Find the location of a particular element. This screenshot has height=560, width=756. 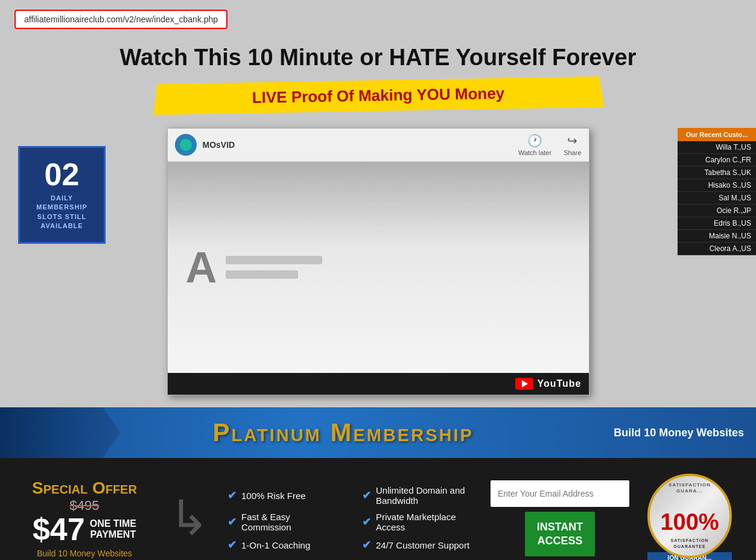

guarantee-block: SATISFACTION GUARA... 100% SATISFACTION … is located at coordinates (693, 517).